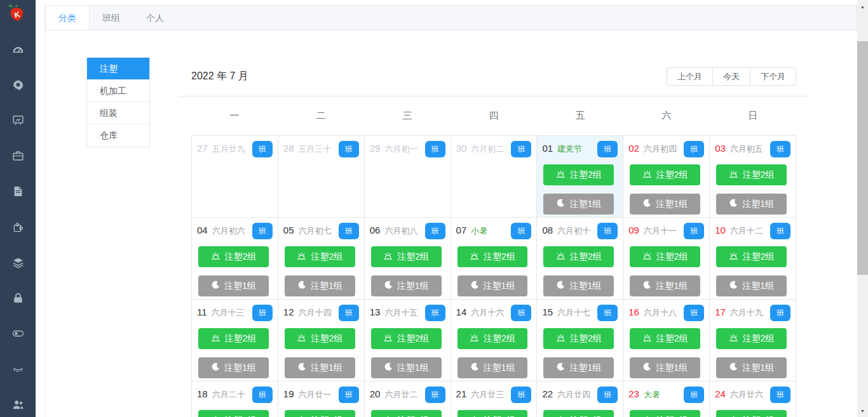 The width and height of the screenshot is (868, 417). Describe the element at coordinates (494, 176) in the screenshot. I see `calendar-cell: 30六月初二班` at that location.